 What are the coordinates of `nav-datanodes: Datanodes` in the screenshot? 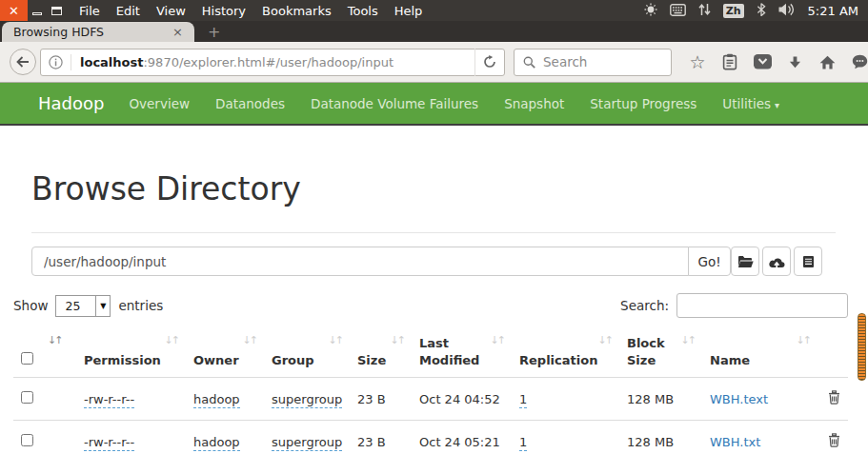 It's located at (250, 104).